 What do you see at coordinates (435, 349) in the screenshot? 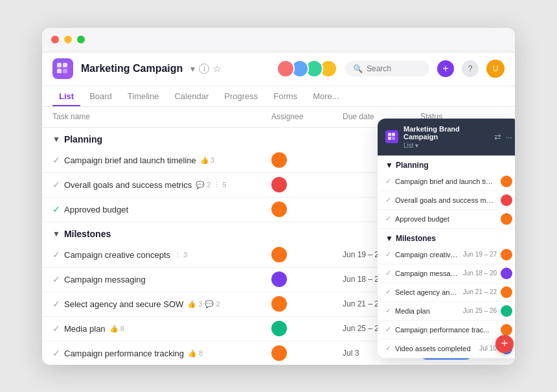
I see `sp-task-name: Video assets completed` at bounding box center [435, 349].